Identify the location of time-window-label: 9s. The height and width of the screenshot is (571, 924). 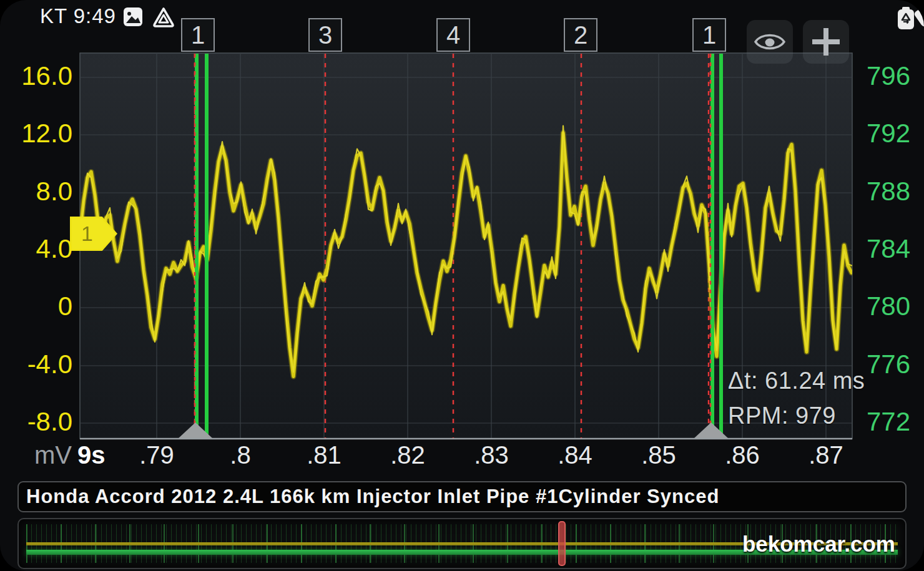
(91, 455).